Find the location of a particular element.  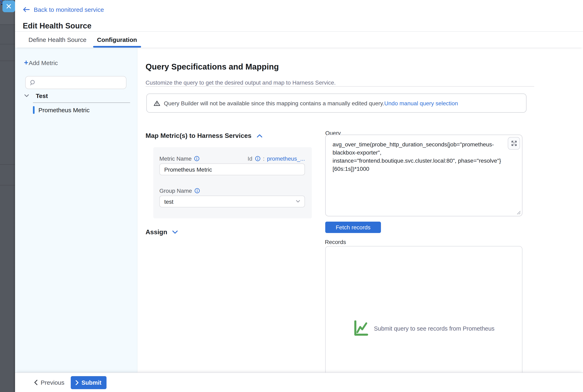

metric-search is located at coordinates (76, 82).